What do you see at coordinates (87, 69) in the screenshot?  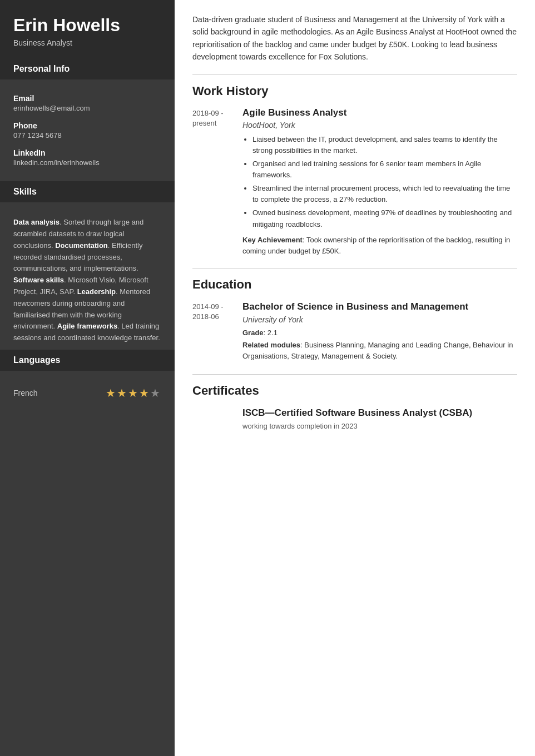 I see `personal-info-header: Personal Info` at bounding box center [87, 69].